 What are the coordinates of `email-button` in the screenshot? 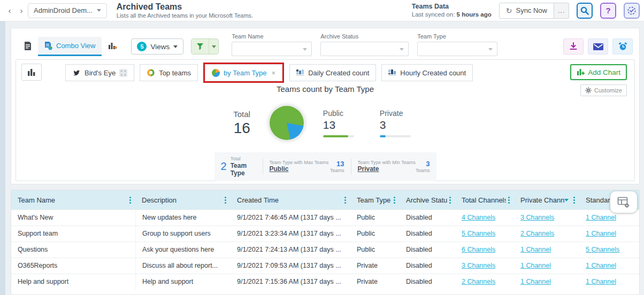 It's located at (598, 46).